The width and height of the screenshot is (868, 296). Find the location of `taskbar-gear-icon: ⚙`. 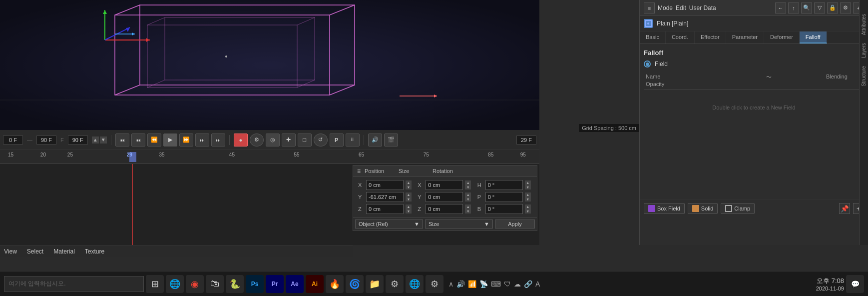

taskbar-gear-icon: ⚙ is located at coordinates (434, 284).